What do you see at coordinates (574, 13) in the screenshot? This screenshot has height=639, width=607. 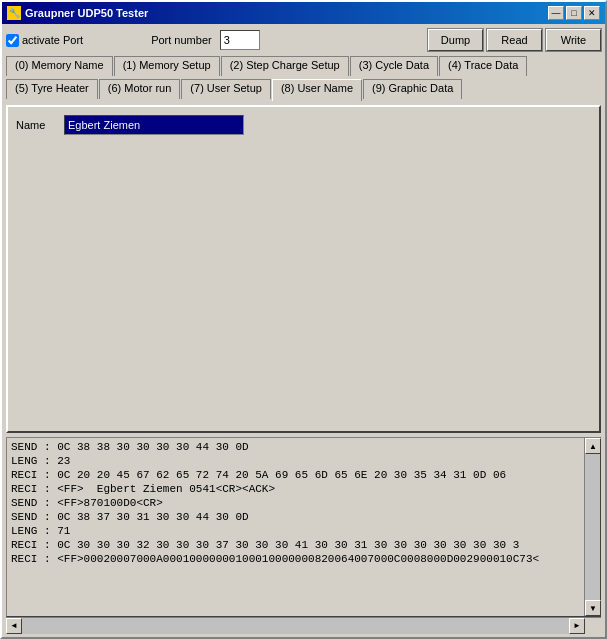 I see `maximize-button: □` at bounding box center [574, 13].